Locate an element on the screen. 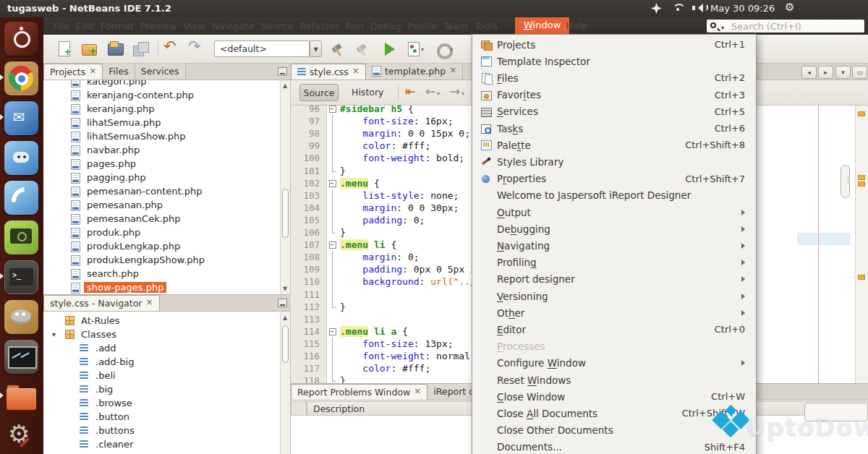 The height and width of the screenshot is (454, 868). window-menu-item: Report designer is located at coordinates (614, 279).